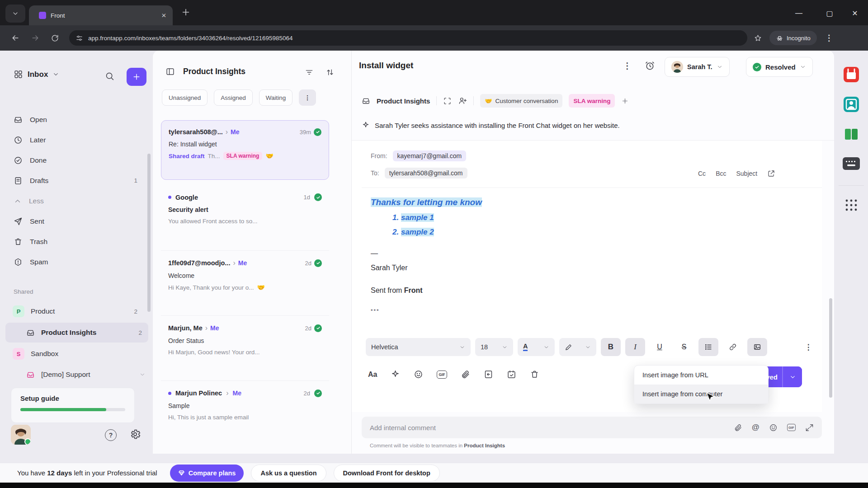  I want to click on bold-button: B, so click(611, 347).